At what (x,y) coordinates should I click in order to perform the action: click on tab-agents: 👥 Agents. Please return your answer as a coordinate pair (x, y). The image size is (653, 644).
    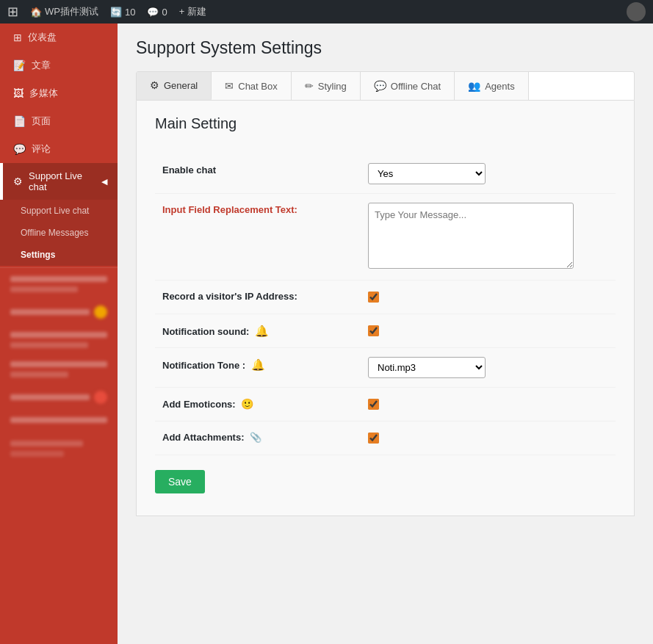
    Looking at the image, I should click on (491, 86).